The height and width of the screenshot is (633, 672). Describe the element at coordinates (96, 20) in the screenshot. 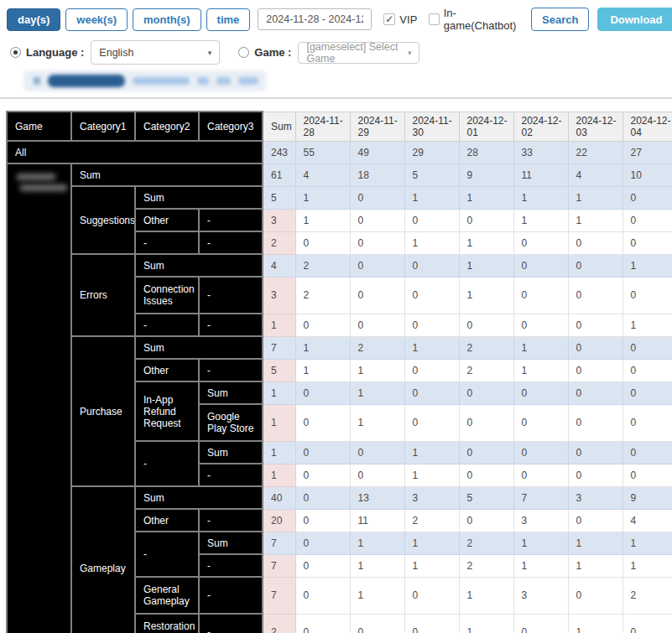

I see `period-button-weeks: week(s)` at that location.